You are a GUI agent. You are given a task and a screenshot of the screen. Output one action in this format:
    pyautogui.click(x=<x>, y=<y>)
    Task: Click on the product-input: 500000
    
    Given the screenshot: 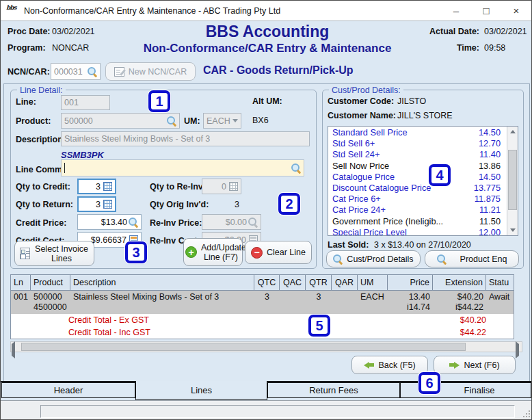 What is the action you would take?
    pyautogui.click(x=120, y=120)
    